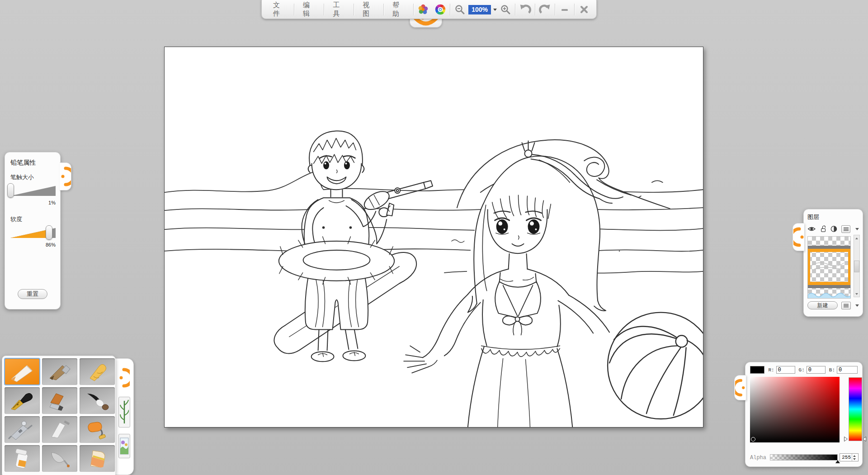  I want to click on alpha-spin-down-icon, so click(854, 459).